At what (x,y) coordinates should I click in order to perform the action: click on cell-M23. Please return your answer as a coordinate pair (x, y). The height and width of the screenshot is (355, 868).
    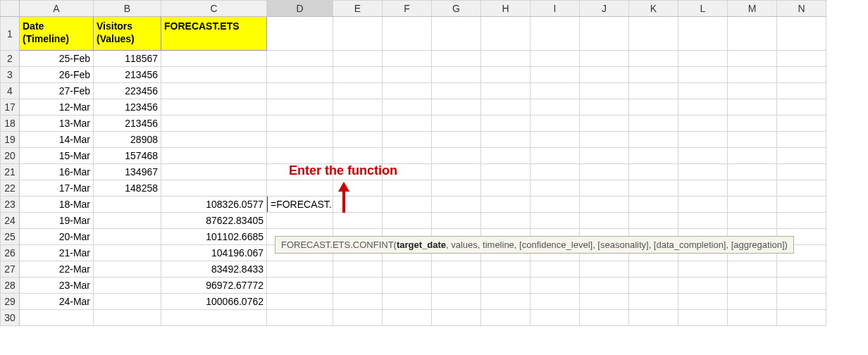
    Looking at the image, I should click on (752, 204).